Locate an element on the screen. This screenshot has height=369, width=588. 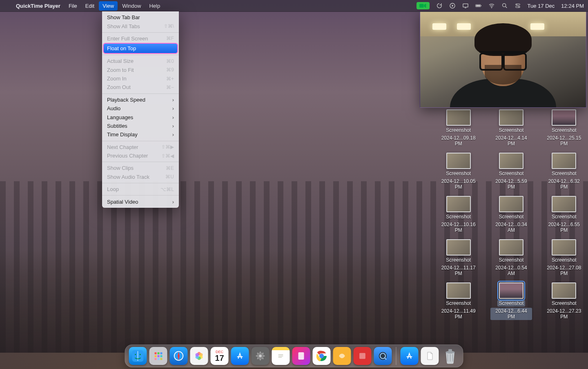
desktop-file: Screenshot2024-12...4.14 PM is located at coordinates (511, 128).